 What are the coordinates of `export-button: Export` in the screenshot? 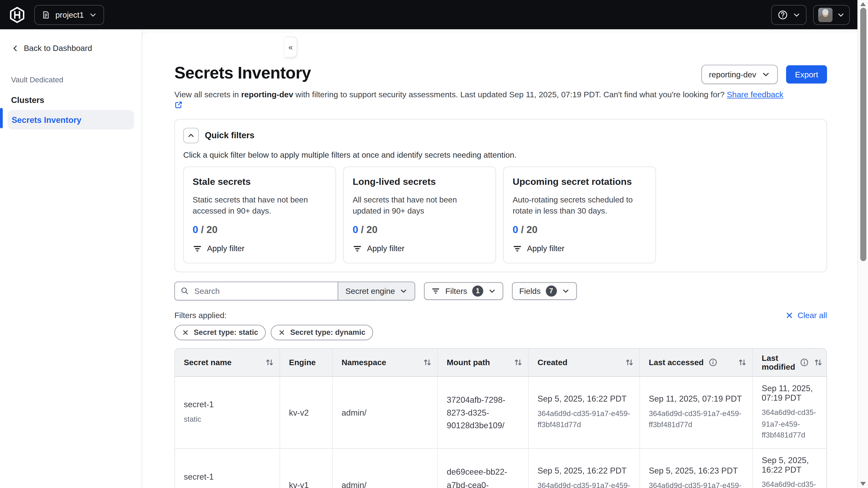 It's located at (807, 74).